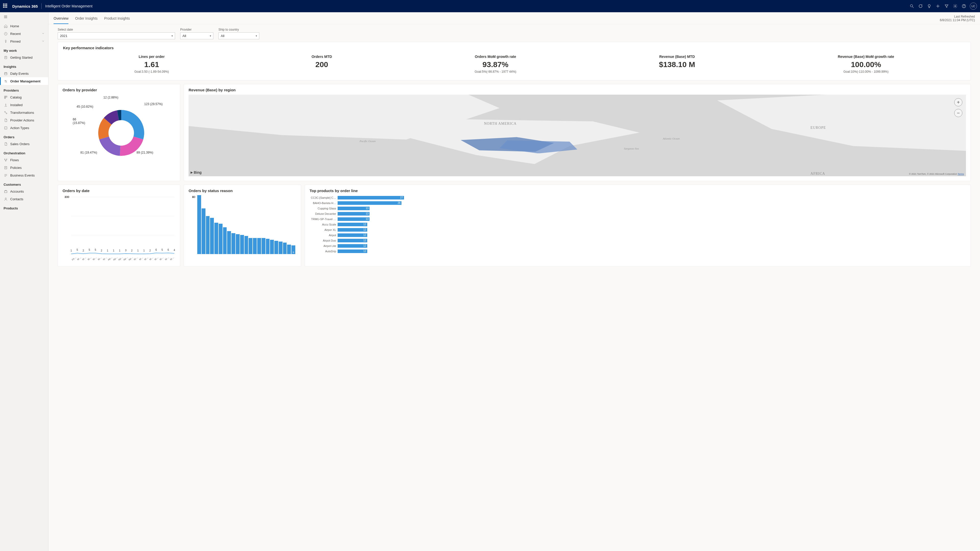  Describe the element at coordinates (5, 57) in the screenshot. I see `guide-icon` at that location.